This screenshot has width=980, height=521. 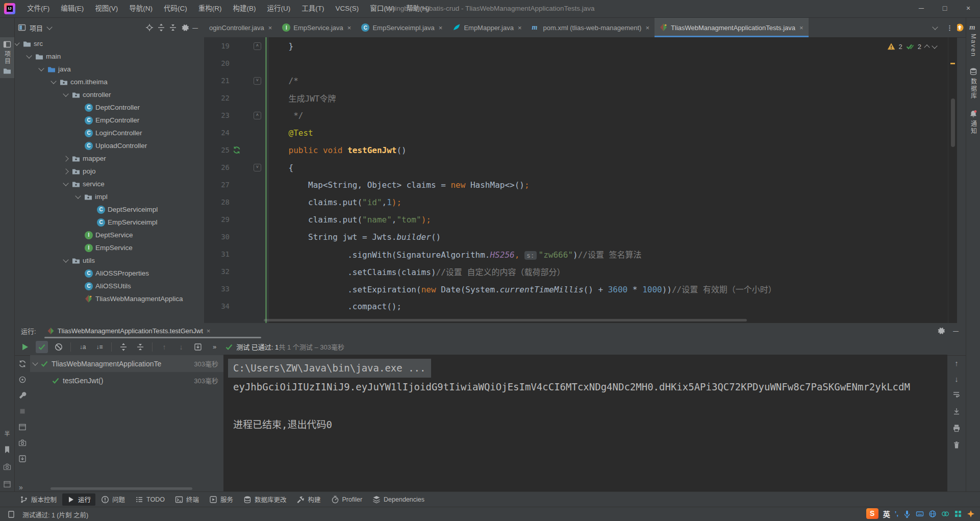 I want to click on more-chevron-icon: », so click(x=21, y=487).